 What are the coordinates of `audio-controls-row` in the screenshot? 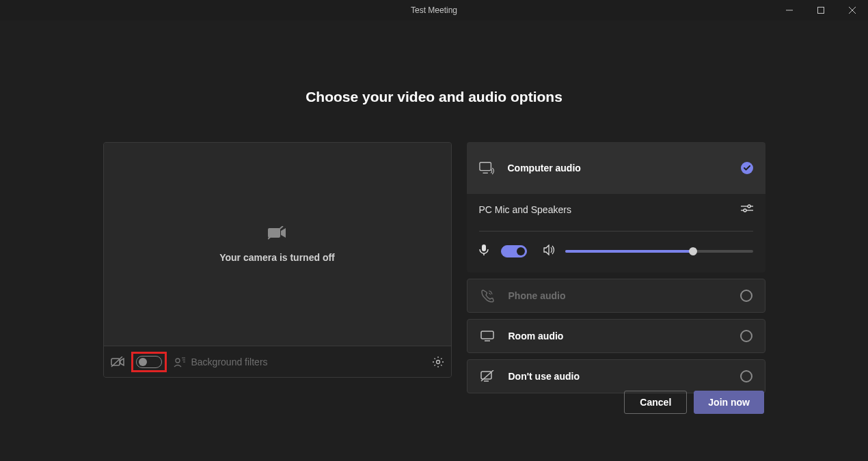 It's located at (616, 251).